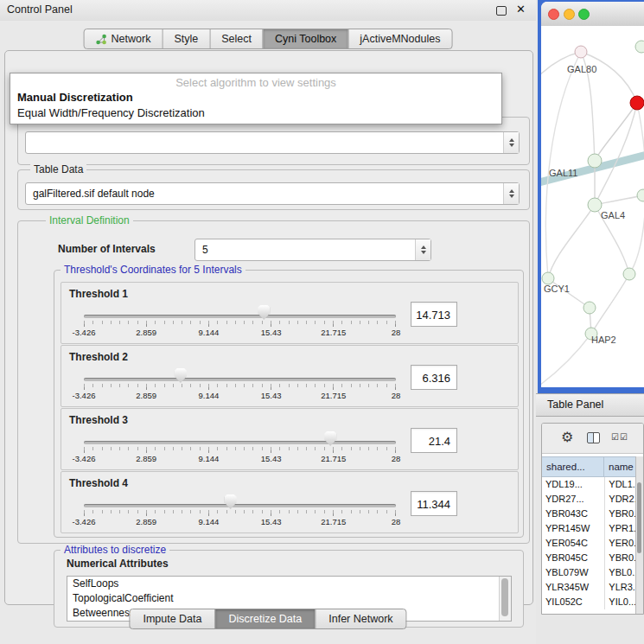 The width and height of the screenshot is (644, 644). I want to click on threshold-3-value-field: 21.4, so click(434, 441).